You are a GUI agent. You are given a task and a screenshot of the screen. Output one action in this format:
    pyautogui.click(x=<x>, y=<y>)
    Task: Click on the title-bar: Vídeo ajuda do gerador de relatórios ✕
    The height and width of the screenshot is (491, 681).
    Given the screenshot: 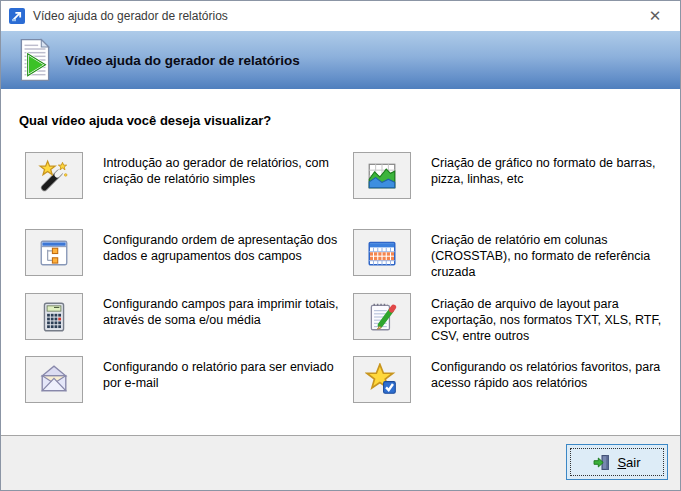 What is the action you would take?
    pyautogui.click(x=340, y=16)
    